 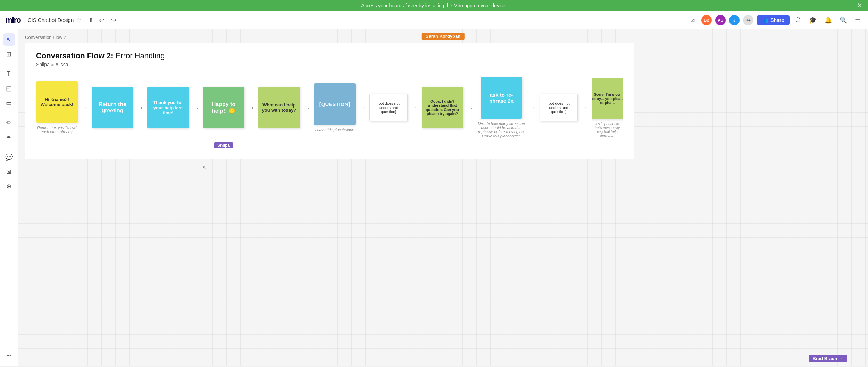 I want to click on sticky-return-greeting: Return the greeting, so click(x=112, y=108).